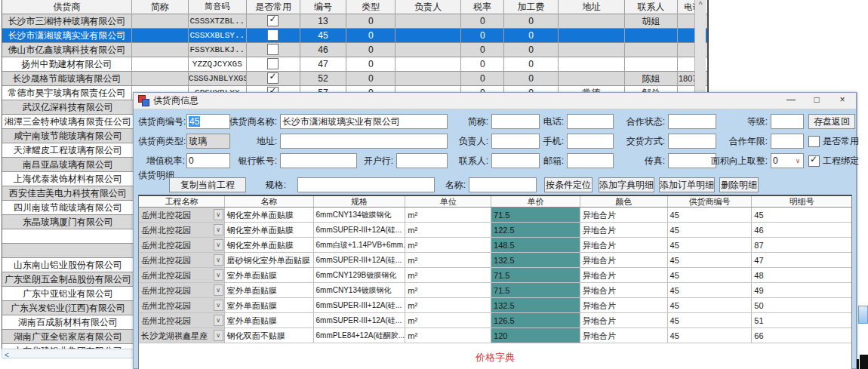  What do you see at coordinates (495, 245) in the screenshot?
I see `detail-row: 岳州北控花园∨ 钢化室外单面贴膜 6mm白玻+1.14PVB+6mm... m²…` at bounding box center [495, 245].